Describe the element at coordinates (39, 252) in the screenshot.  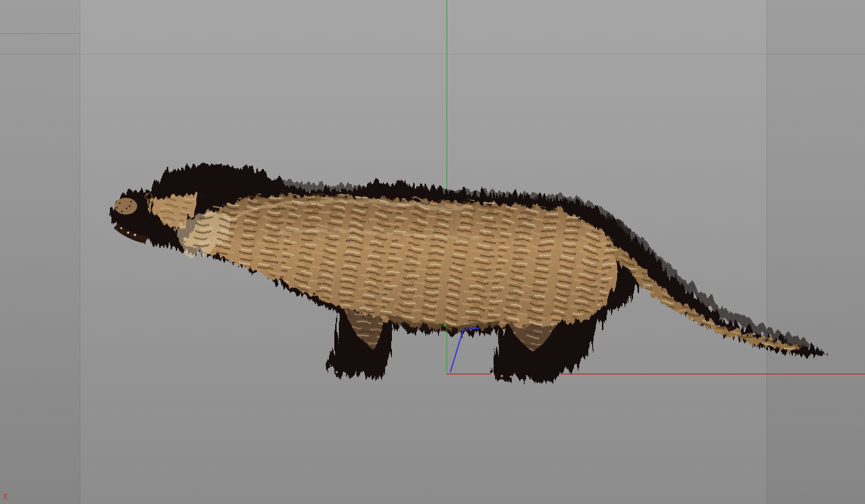
I see `frame-shade-left` at that location.